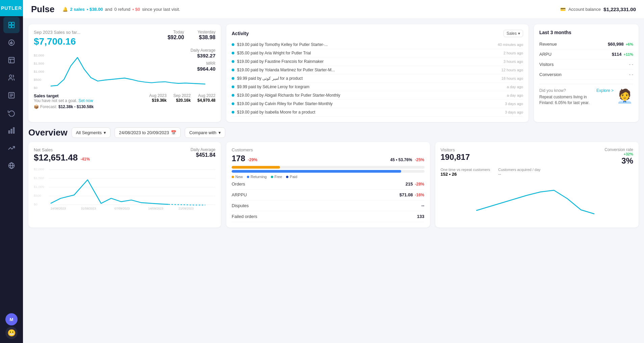 The image size is (644, 343). Describe the element at coordinates (148, 132) in the screenshot. I see `date-range-picker: 24/08/2023 to 20/09/2023 📅` at that location.